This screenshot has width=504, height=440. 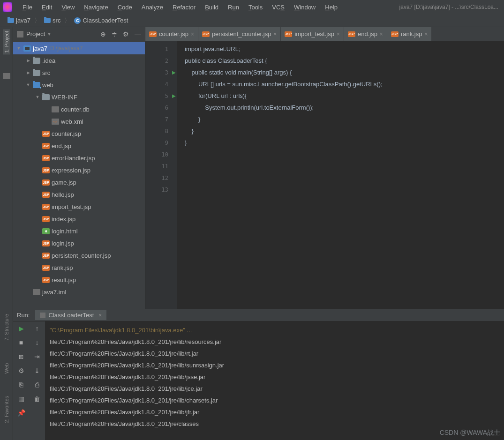 I want to click on menu-refactor: Refactor, so click(x=184, y=7).